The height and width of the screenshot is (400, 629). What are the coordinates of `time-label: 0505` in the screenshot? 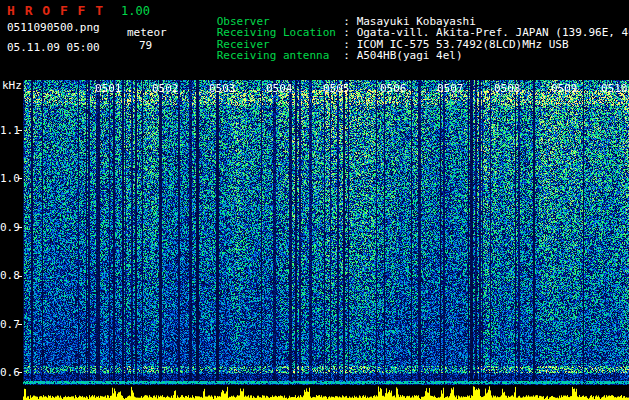 It's located at (336, 88).